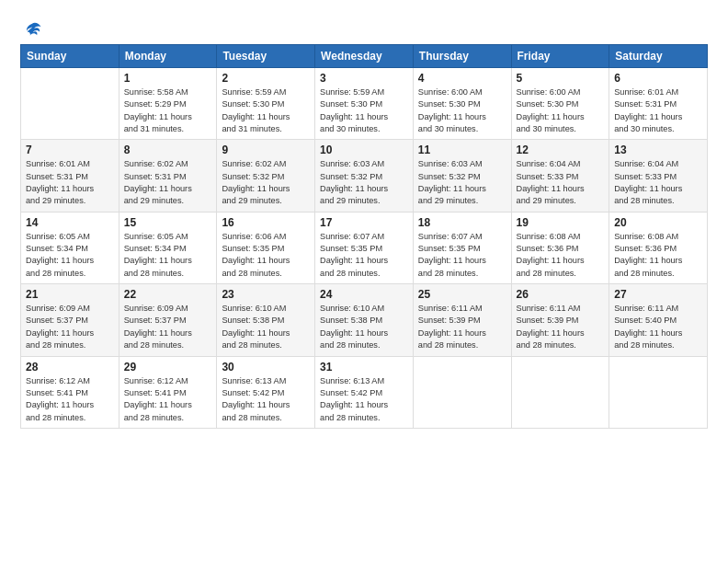  Describe the element at coordinates (267, 176) in the screenshot. I see `calendar-cell: 9Sunrise: 6:02 AMSunset: 5:32 PMDaylight…` at that location.